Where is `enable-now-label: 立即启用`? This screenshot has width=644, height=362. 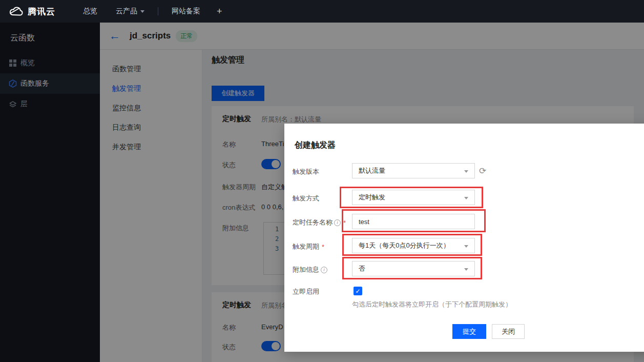 enable-now-label: 立即启用 is located at coordinates (306, 292).